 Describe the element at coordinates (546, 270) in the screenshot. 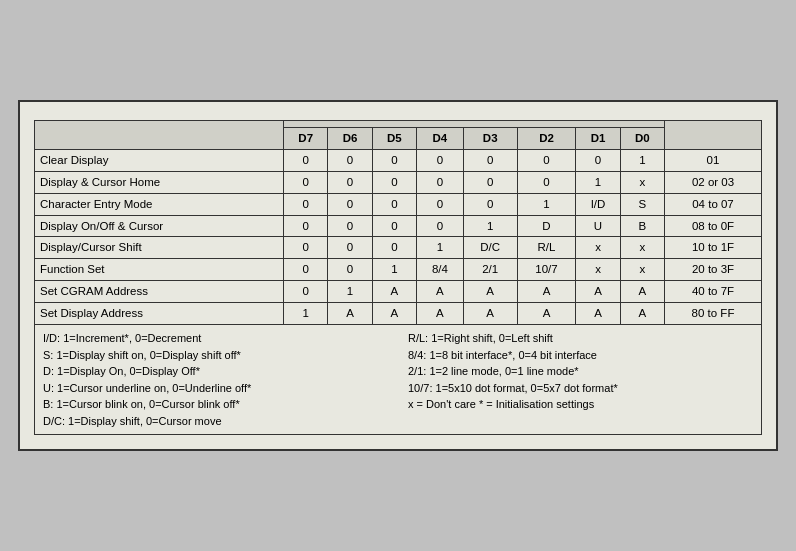

I see `bit-cell: 10/7` at that location.